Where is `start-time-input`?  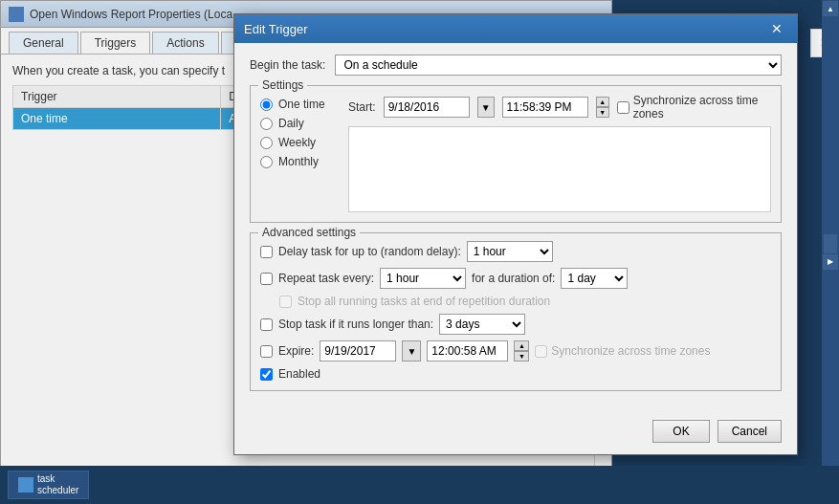
start-time-input is located at coordinates (545, 107).